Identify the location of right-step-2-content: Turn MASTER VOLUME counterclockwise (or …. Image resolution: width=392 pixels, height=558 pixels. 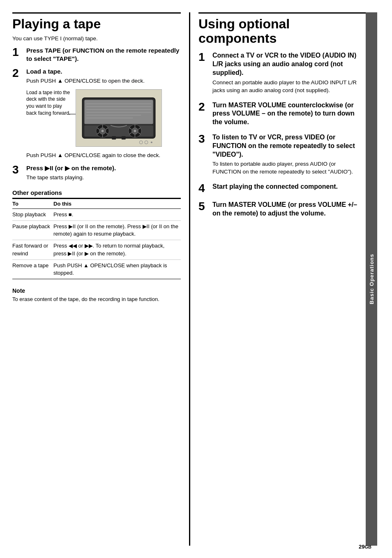
(289, 114).